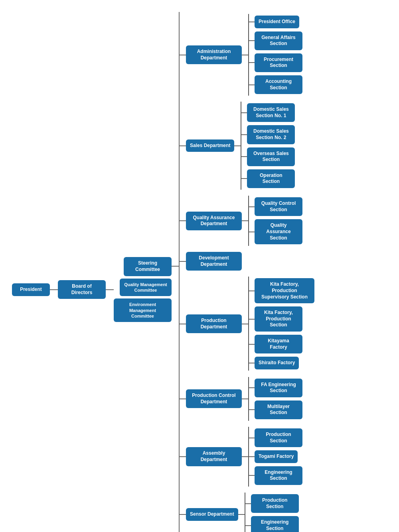 The width and height of the screenshot is (399, 532). Describe the element at coordinates (277, 363) in the screenshot. I see `shiraito-node: Shiraito Factory` at that location.